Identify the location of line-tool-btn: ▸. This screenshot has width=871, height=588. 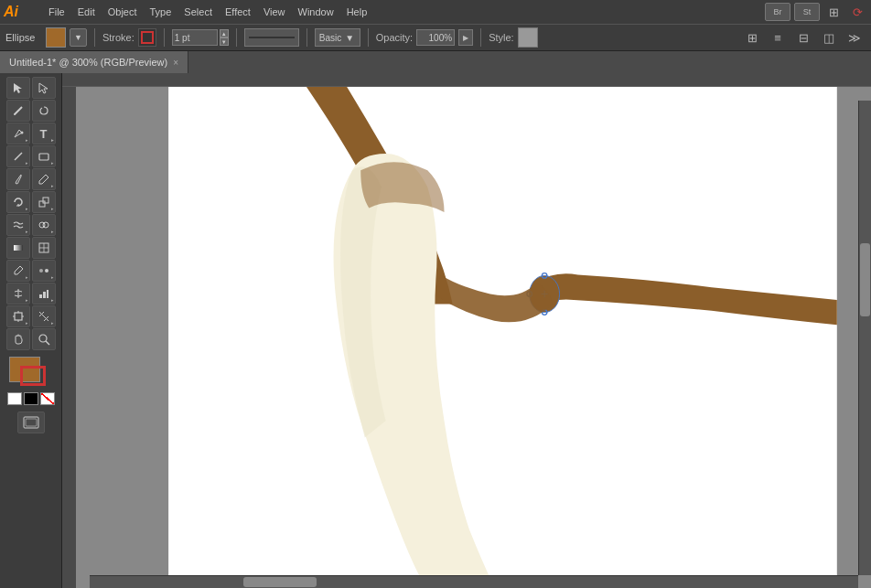
(18, 156).